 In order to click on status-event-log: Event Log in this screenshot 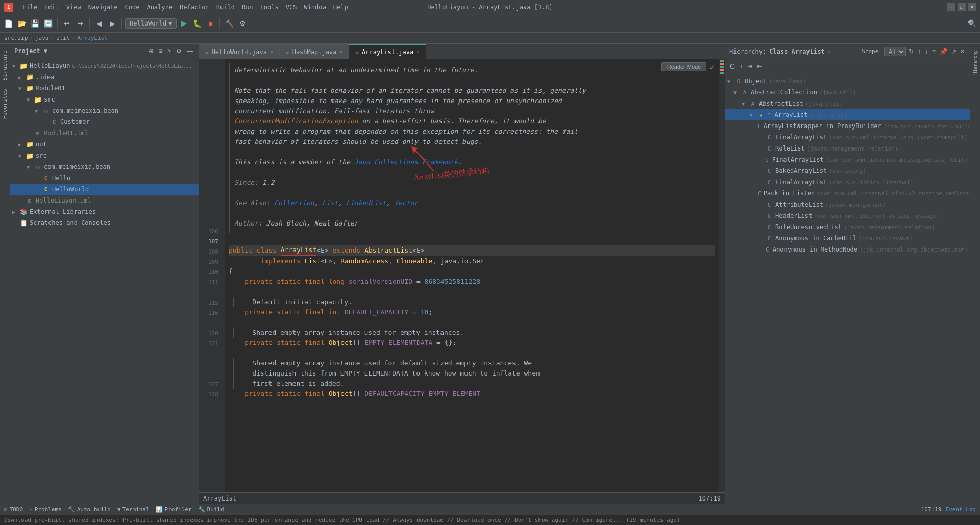, I will do `click(961, 509)`.